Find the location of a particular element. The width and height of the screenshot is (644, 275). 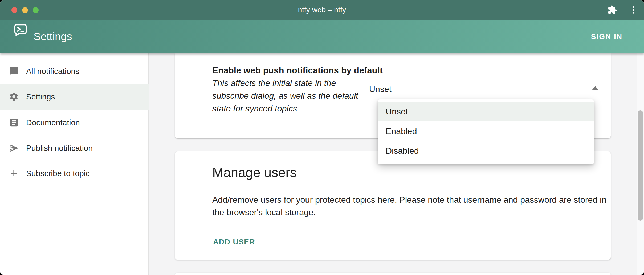

add-user-button: ADD USER is located at coordinates (234, 242).